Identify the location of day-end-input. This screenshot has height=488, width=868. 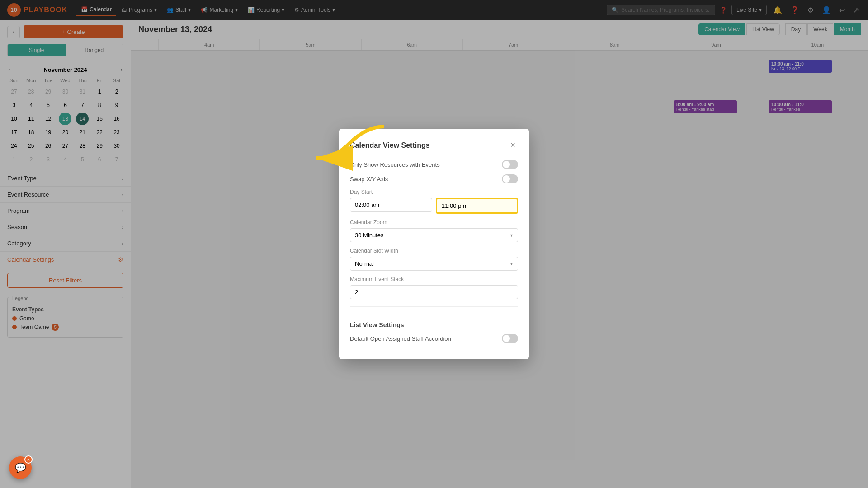
(477, 206).